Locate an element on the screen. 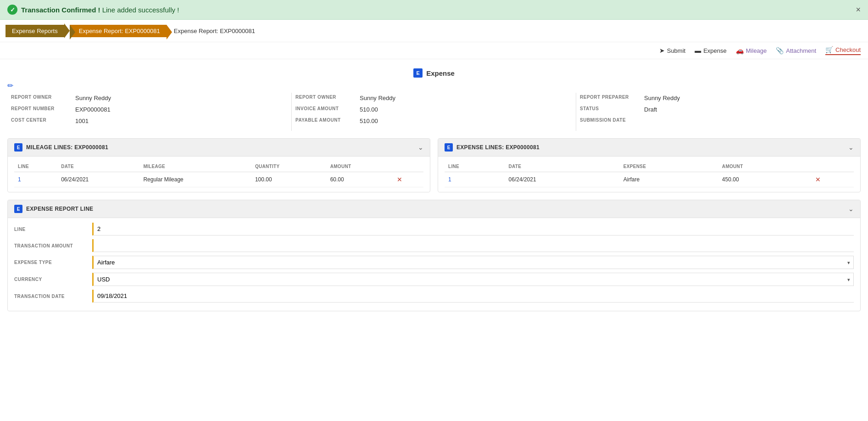  transaction-amount-input is located at coordinates (473, 246).